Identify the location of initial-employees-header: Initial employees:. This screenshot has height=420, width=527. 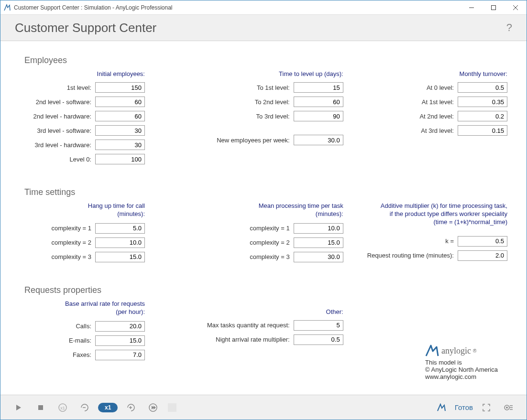
(80, 74).